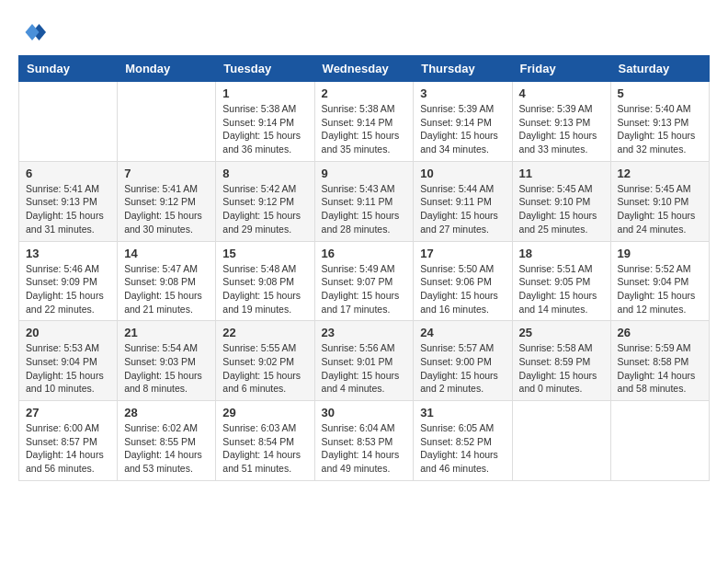  I want to click on column-header-tuesday: Tuesday, so click(265, 69).